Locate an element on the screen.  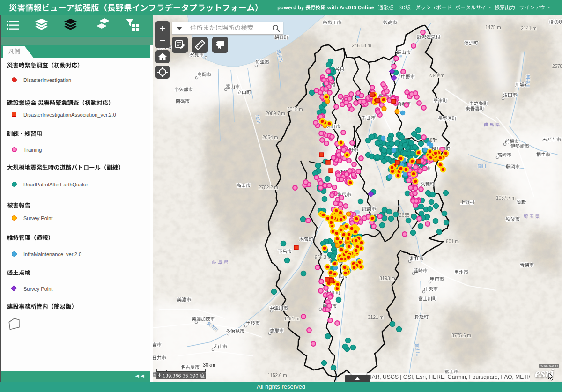
svg-text: 2461.8 m is located at coordinates (362, 46).